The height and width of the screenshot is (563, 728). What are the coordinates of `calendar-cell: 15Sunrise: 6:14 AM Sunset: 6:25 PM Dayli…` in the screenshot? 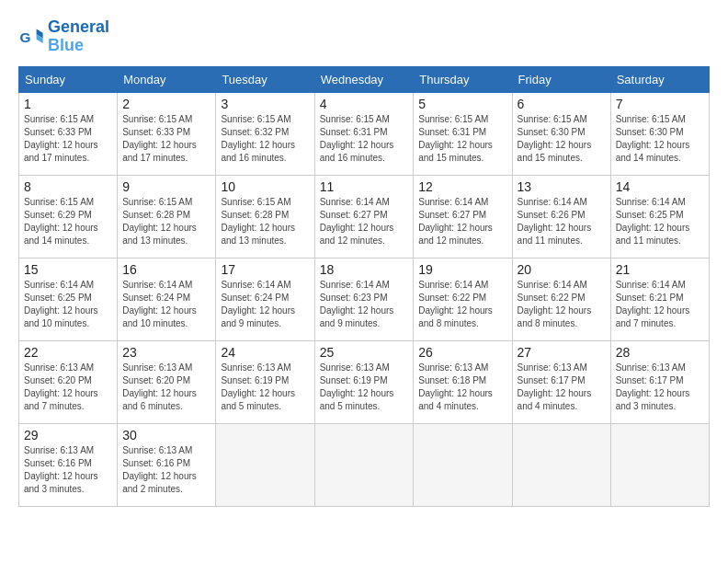 It's located at (68, 299).